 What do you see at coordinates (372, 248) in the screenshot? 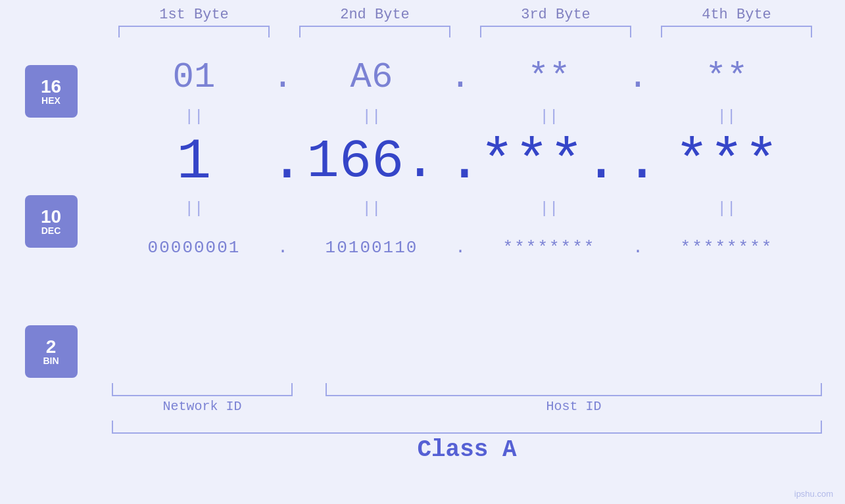
I see `bin-byte2: 10100110` at bounding box center [372, 248].